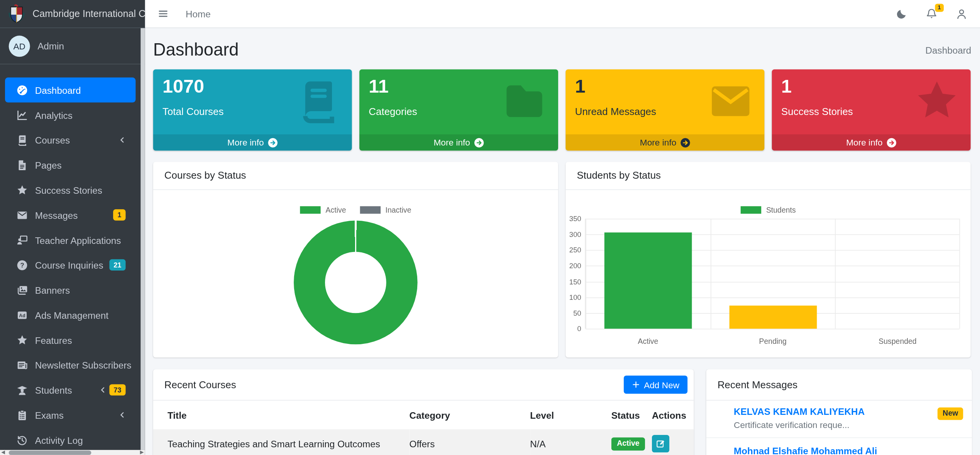 Image resolution: width=980 pixels, height=455 pixels. Describe the element at coordinates (336, 210) in the screenshot. I see `legend-label: Active` at that location.